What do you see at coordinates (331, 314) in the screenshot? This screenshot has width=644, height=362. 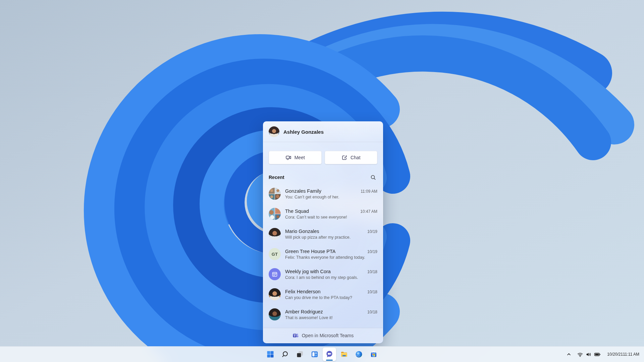 I see `conversation-text: Amber Rodriguez10/18That is awesome! Lov…` at bounding box center [331, 314].